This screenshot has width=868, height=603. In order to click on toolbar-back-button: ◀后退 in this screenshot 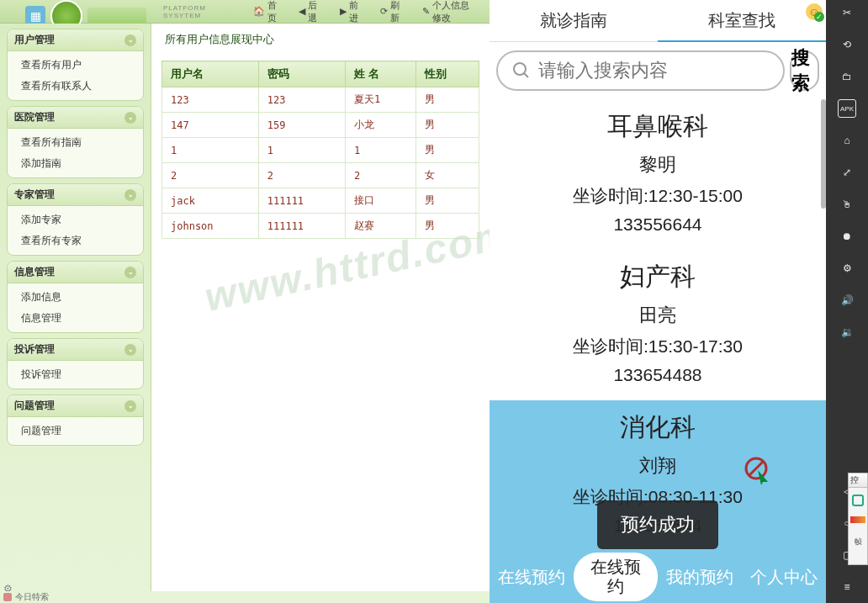, I will do `click(310, 13)`.